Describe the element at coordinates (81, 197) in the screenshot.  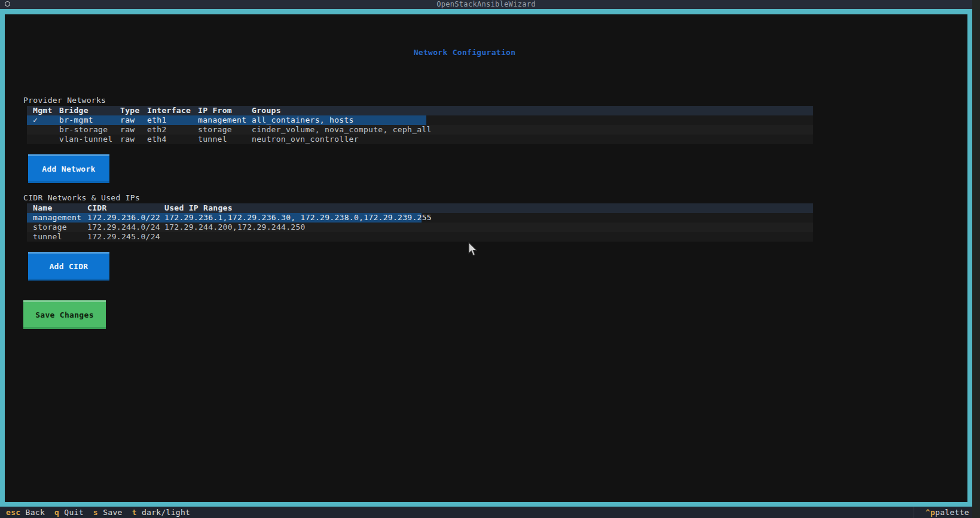
I see `cidr-networks-label: CIDR Networks & Used IPs` at that location.